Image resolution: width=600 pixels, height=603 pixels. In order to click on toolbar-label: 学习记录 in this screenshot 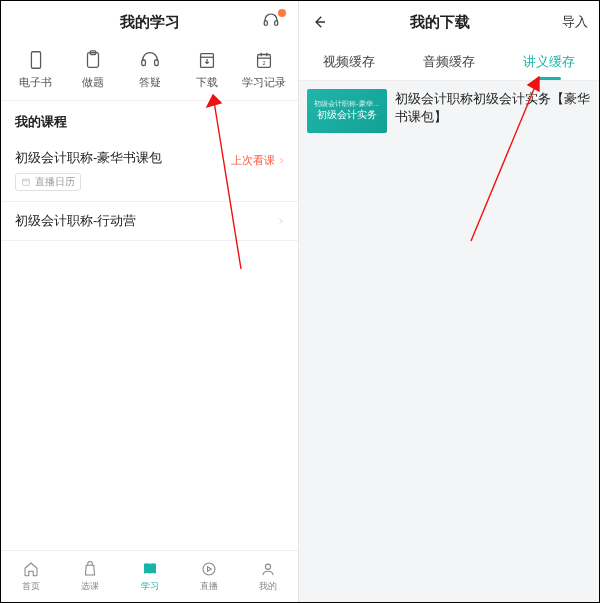, I will do `click(264, 82)`.